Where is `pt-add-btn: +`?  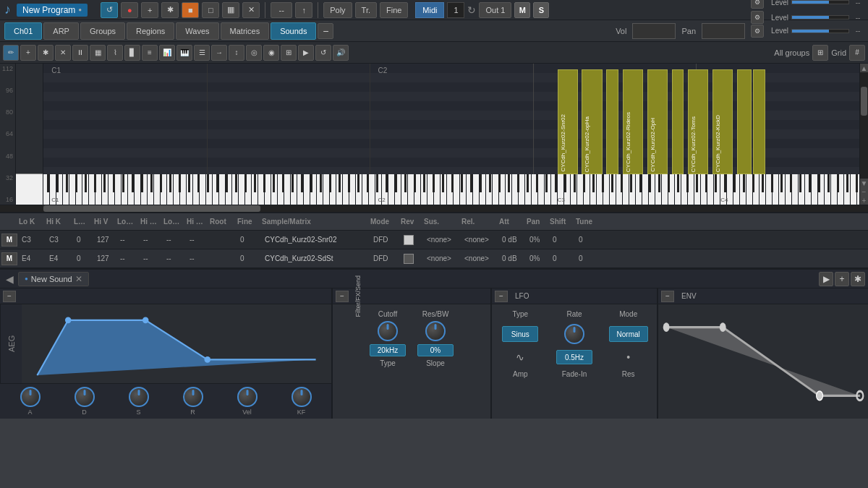
pt-add-btn: + is located at coordinates (28, 53).